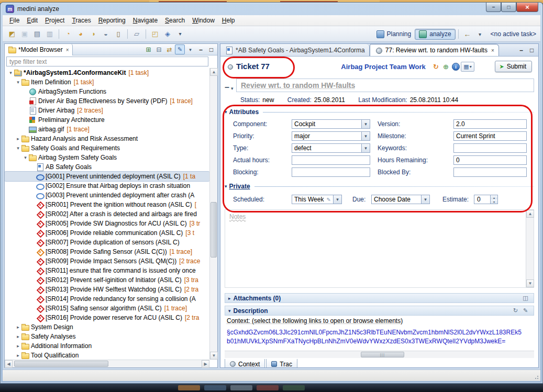  Describe the element at coordinates (509, 7) in the screenshot. I see `maximize-button` at that location.